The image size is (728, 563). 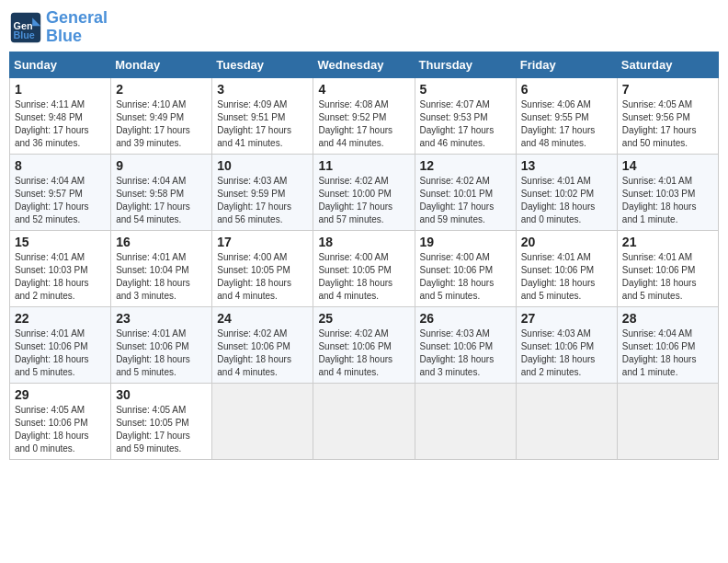 I want to click on calendar-cell-day-1: 1Sunrise: 4:11 AM Sunset: 9:48 PM Daylig…, so click(x=61, y=116).